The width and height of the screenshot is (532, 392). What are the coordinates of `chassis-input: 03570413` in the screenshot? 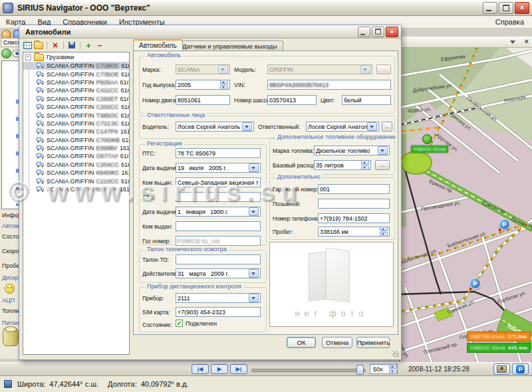 It's located at (292, 100).